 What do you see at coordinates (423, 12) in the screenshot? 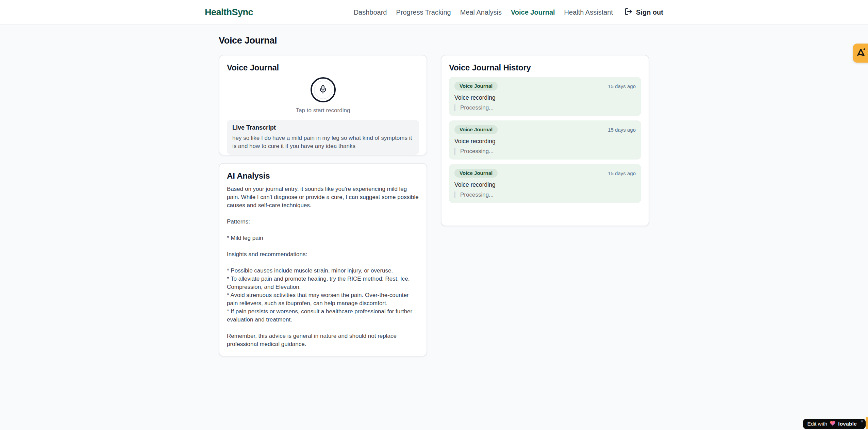
I see `nav-item-progress-tracking: Progress Tracking` at bounding box center [423, 12].